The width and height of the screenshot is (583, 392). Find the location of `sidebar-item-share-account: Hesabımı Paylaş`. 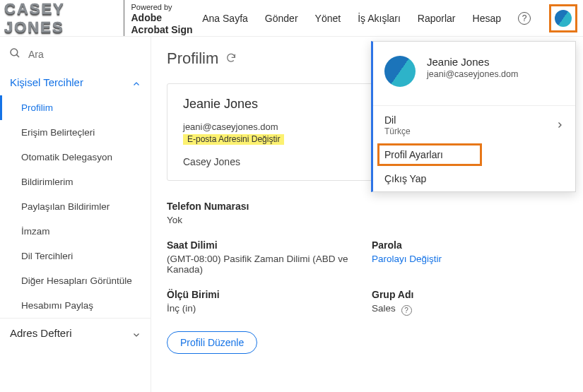

sidebar-item-share-account: Hesabımı Paylaş is located at coordinates (75, 305).